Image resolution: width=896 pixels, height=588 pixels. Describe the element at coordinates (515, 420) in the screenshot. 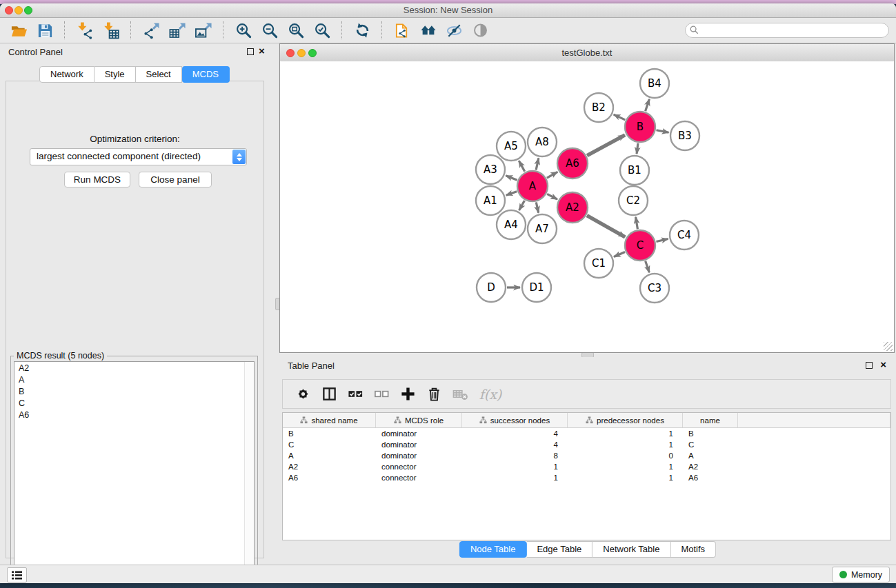

I see `column-header-successor-nodes: successor nodes` at that location.